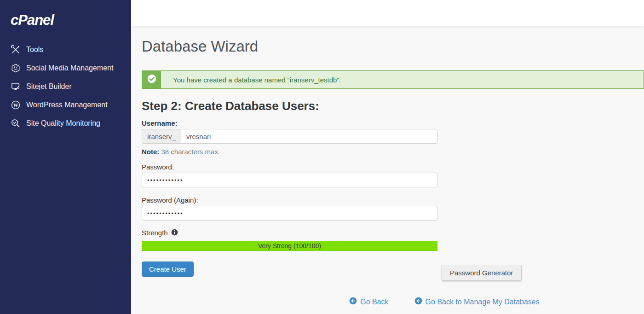  Describe the element at coordinates (152, 80) in the screenshot. I see `success-icon-block` at that location.